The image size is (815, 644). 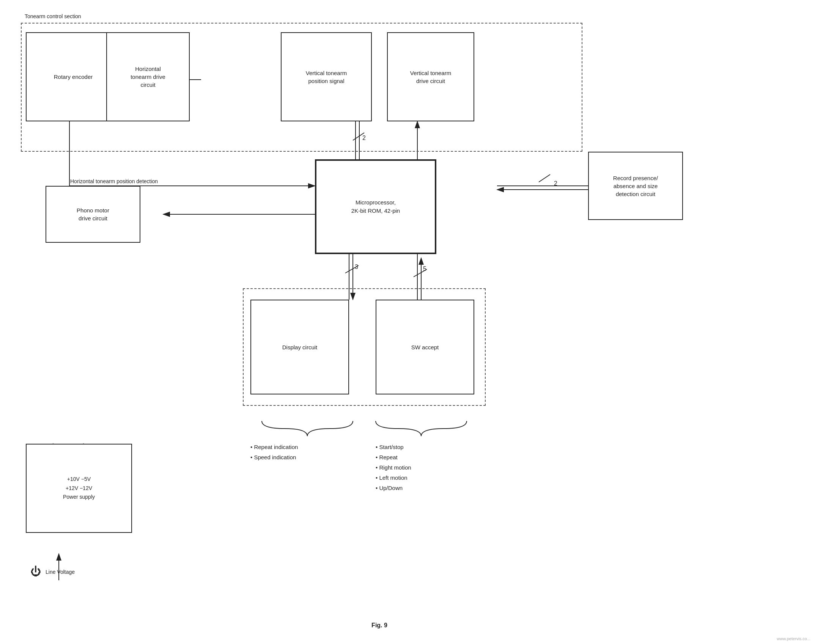 What do you see at coordinates (274, 447) in the screenshot?
I see `bullet-repeat-indication: Repeat indication` at bounding box center [274, 447].